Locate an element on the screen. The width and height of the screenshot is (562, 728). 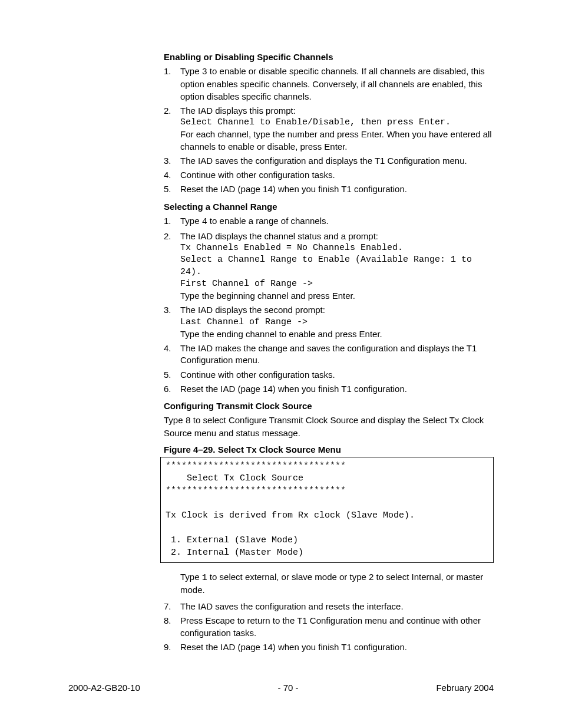
list-section2: 1. Type 4 to enable a range of channels.… is located at coordinates (329, 305).